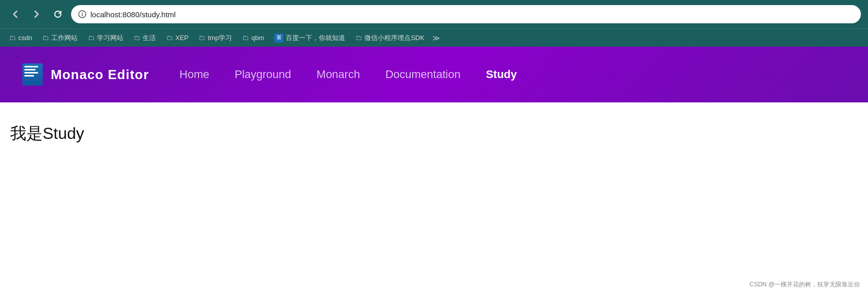 Image resolution: width=868 pixels, height=291 pixels. Describe the element at coordinates (434, 38) in the screenshot. I see `bookmarks-bar: 🗀 csdn 🗀 工作网站 🗀 学习网站 🗀 生活 🗀 XEP 🗀 tmp学习 …` at that location.